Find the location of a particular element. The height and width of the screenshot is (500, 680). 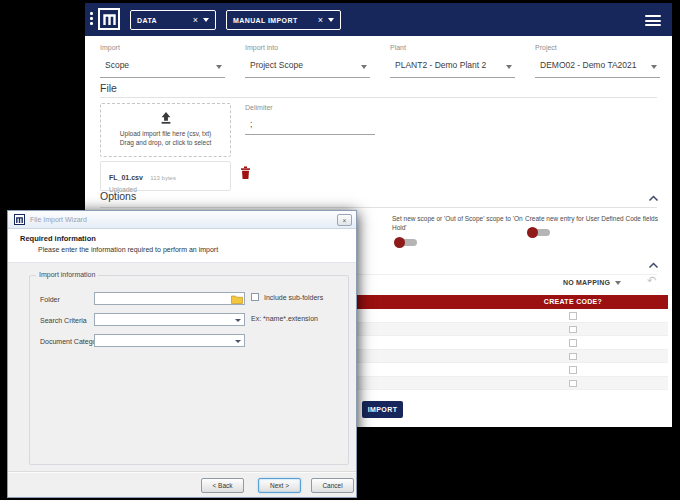

search-criteria-hint: Ex: *name*.extension is located at coordinates (284, 318).